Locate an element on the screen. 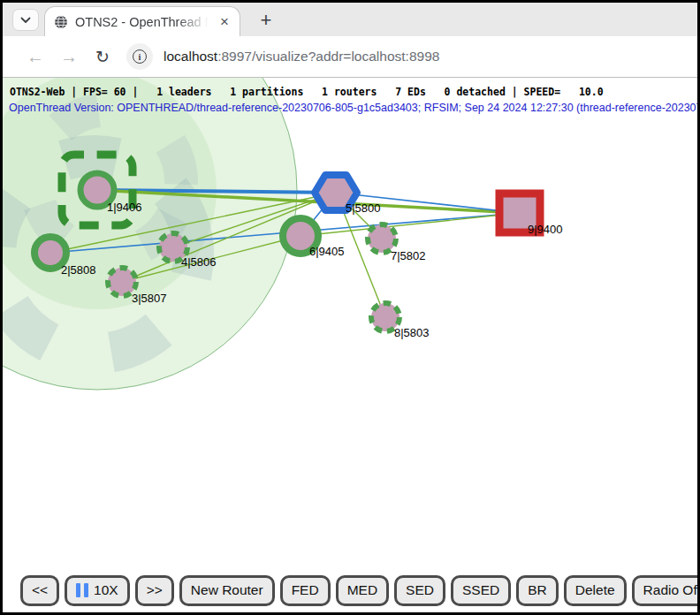  back-icon: ← is located at coordinates (35, 57).